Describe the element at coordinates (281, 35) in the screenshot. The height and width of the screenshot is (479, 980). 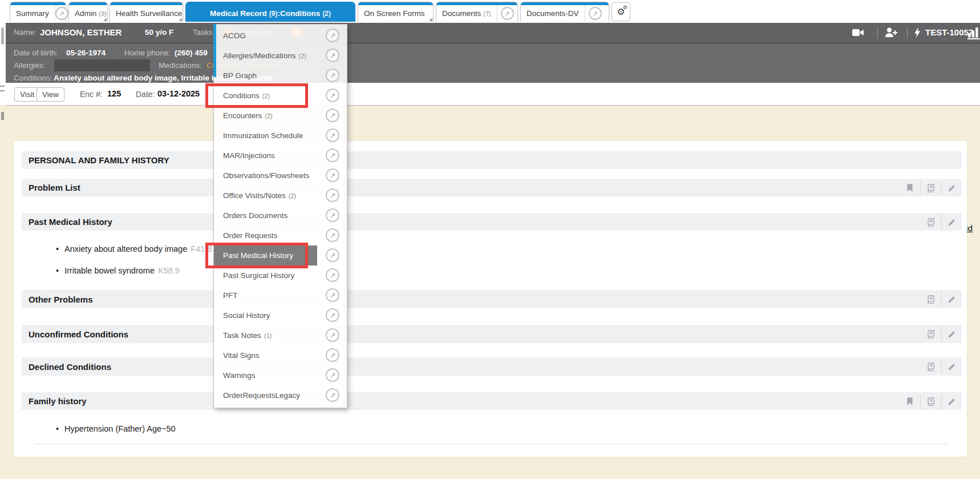
I see `menu-item-acog: ACOG` at that location.